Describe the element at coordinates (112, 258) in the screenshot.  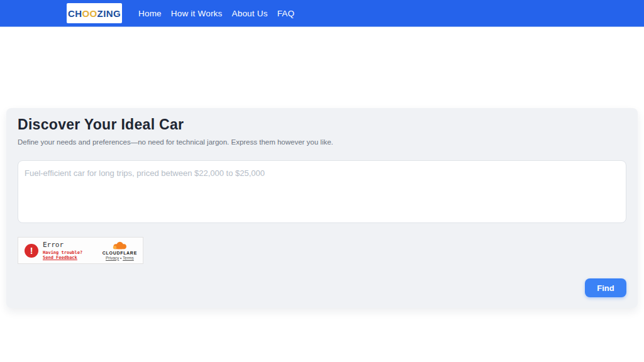
I see `privacy-link: Privacy` at that location.